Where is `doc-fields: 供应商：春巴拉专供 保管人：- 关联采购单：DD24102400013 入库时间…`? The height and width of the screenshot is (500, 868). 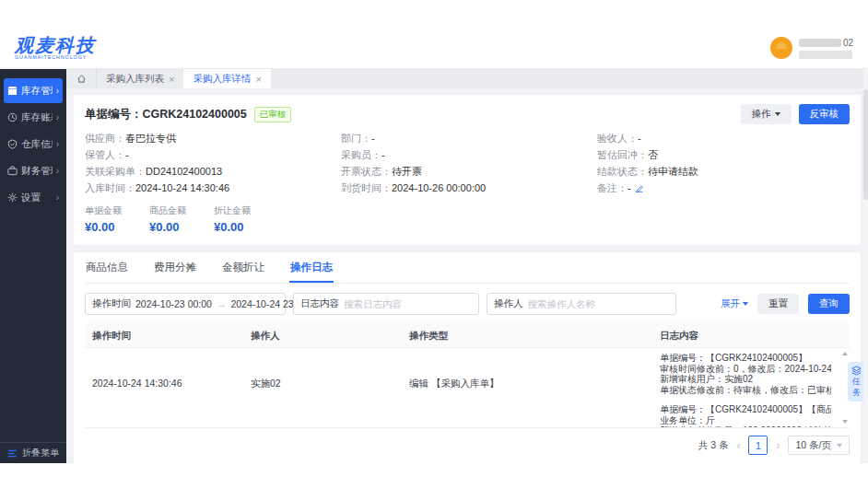
doc-fields: 供应商：春巴拉专供 保管人：- 关联采购单：DD24102400013 入库时间… is located at coordinates (467, 164).